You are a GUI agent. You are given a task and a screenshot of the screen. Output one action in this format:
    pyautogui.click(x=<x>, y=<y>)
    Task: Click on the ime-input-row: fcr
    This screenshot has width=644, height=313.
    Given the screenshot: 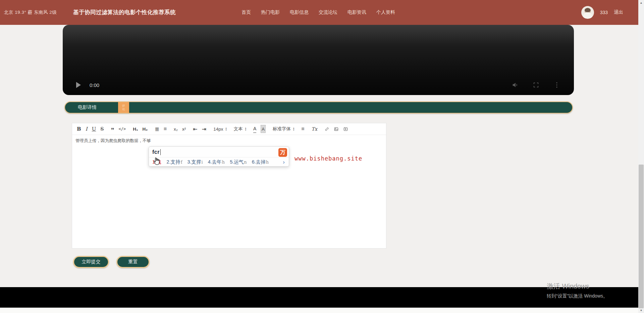 What is the action you would take?
    pyautogui.click(x=219, y=152)
    